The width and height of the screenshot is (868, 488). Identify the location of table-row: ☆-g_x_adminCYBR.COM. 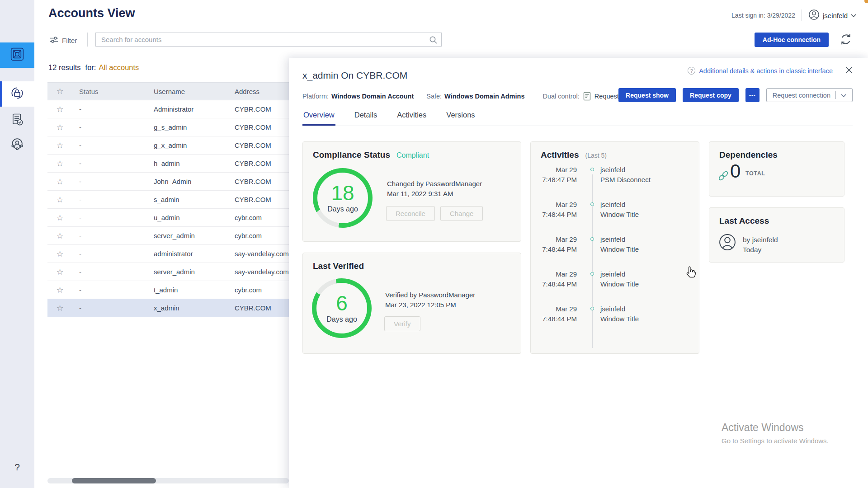
(168, 145).